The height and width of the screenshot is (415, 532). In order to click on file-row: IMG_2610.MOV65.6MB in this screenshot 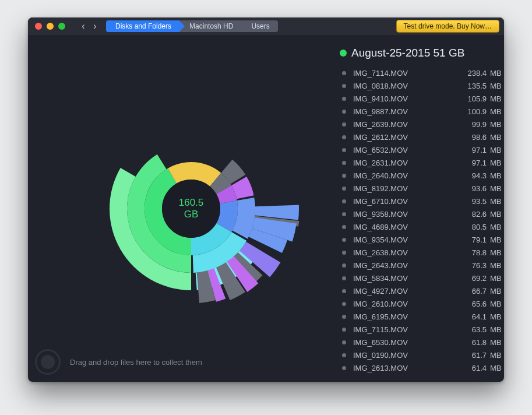, I will do `click(422, 304)`.